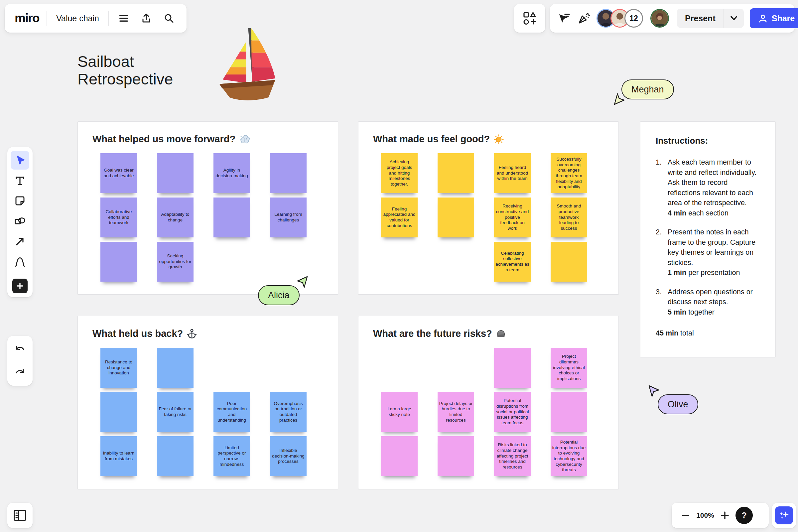 The image size is (798, 532). I want to click on frames-panel-toggle, so click(20, 515).